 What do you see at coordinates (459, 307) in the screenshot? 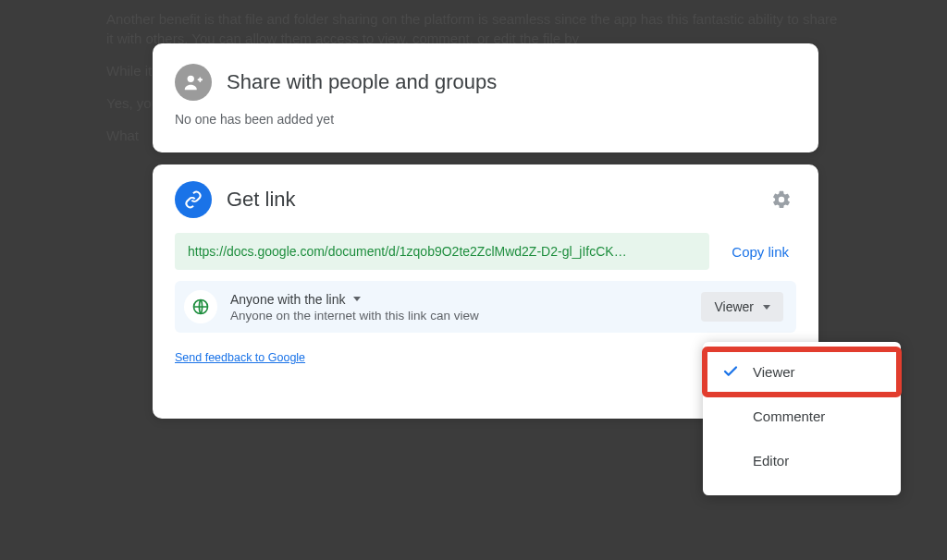
I see `scope-text-block: Anyone with the link Anyone on the inter…` at bounding box center [459, 307].